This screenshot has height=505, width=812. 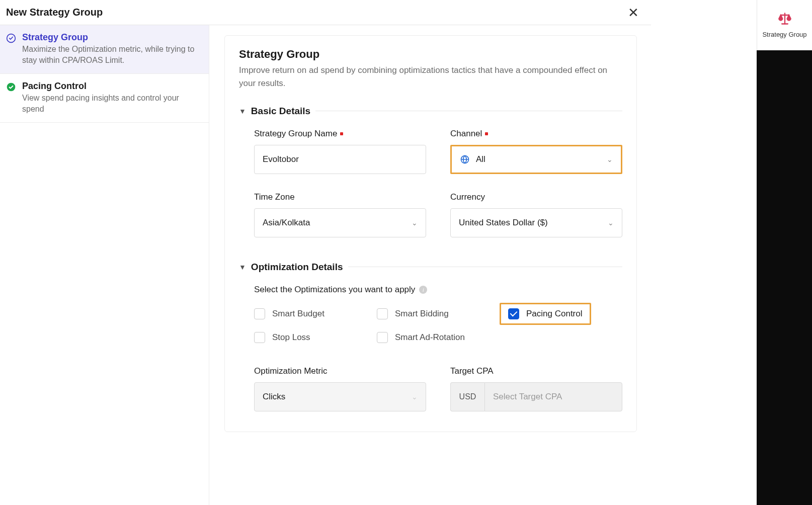 What do you see at coordinates (536, 151) in the screenshot?
I see `field-channel: Channel All` at bounding box center [536, 151].